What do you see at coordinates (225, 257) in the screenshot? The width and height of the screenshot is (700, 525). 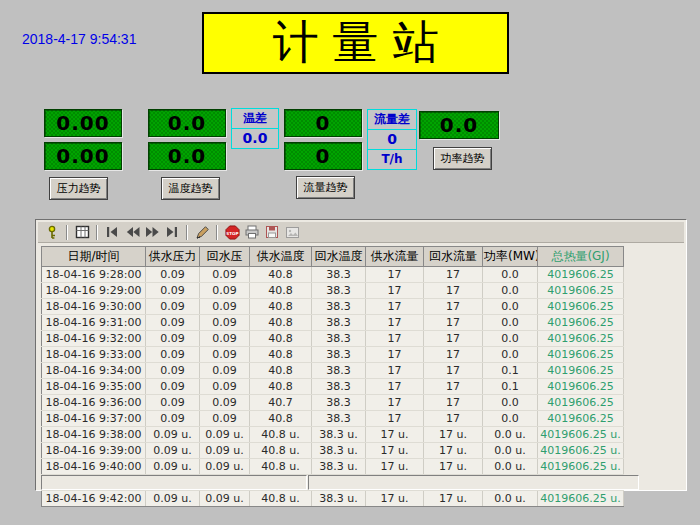 I see `column-header: 回水压` at bounding box center [225, 257].